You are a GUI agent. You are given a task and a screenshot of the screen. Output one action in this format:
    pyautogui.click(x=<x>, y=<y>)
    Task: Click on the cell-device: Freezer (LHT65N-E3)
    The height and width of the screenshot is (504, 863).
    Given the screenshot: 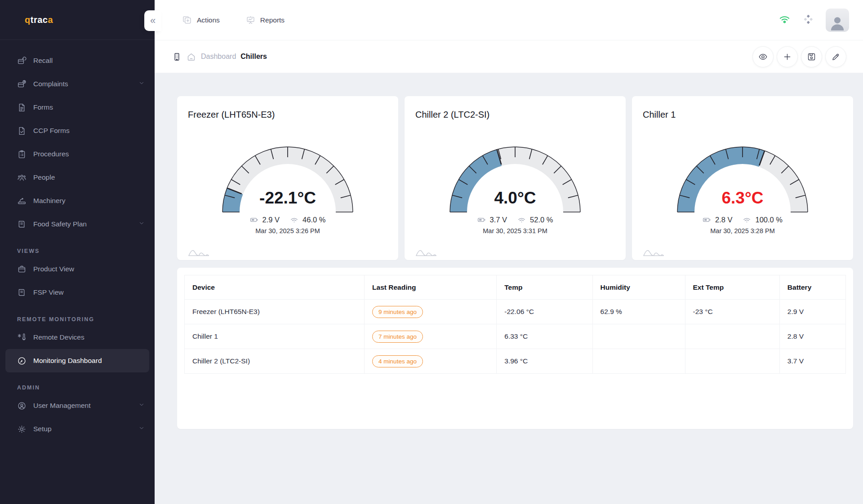 What is the action you would take?
    pyautogui.click(x=275, y=312)
    